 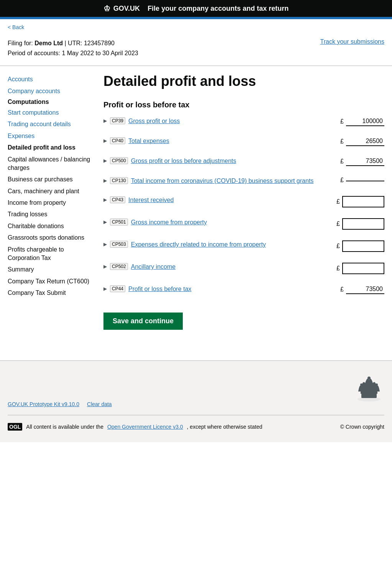 What do you see at coordinates (354, 161) in the screenshot?
I see `row-right-cp500: £ 73500` at bounding box center [354, 161].